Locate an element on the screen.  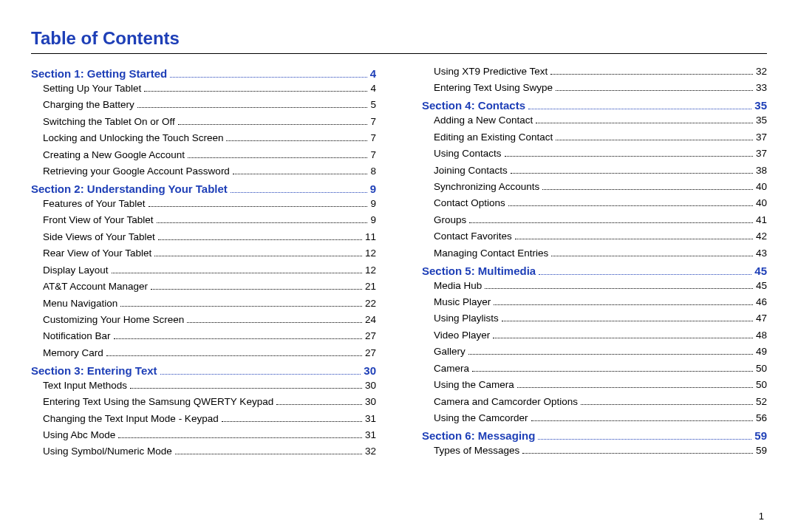
section-page: 35 is located at coordinates (761, 105).